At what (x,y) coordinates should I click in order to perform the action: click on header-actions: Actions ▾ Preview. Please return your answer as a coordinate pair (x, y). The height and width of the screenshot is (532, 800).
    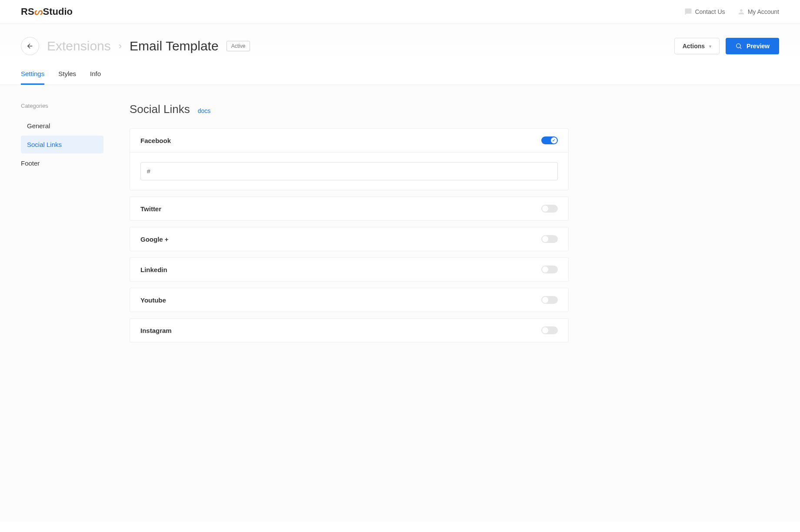
    Looking at the image, I should click on (727, 46).